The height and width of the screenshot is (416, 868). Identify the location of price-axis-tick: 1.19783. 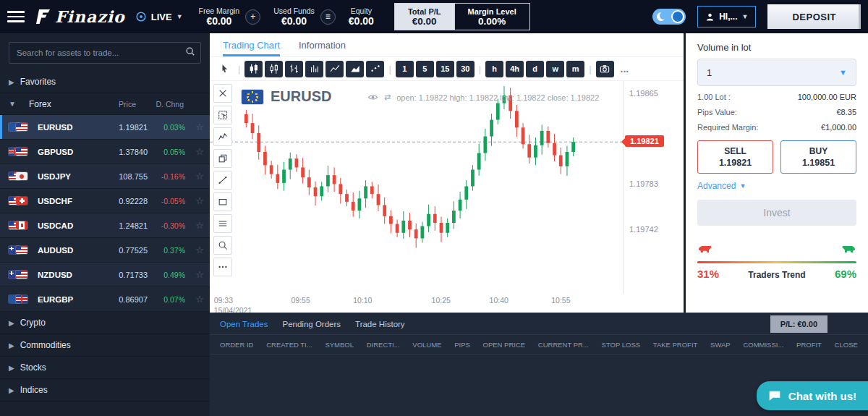
(644, 184).